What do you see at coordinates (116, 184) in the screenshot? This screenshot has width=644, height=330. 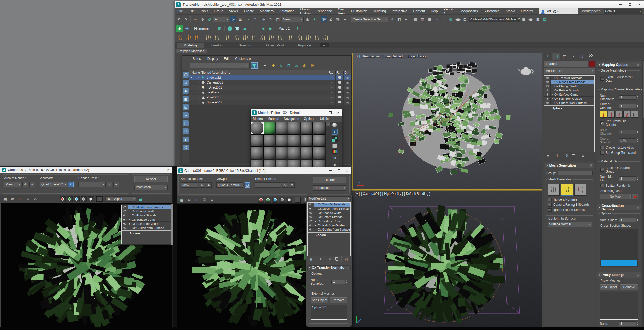 I see `setup-icon: ⊞` at bounding box center [116, 184].